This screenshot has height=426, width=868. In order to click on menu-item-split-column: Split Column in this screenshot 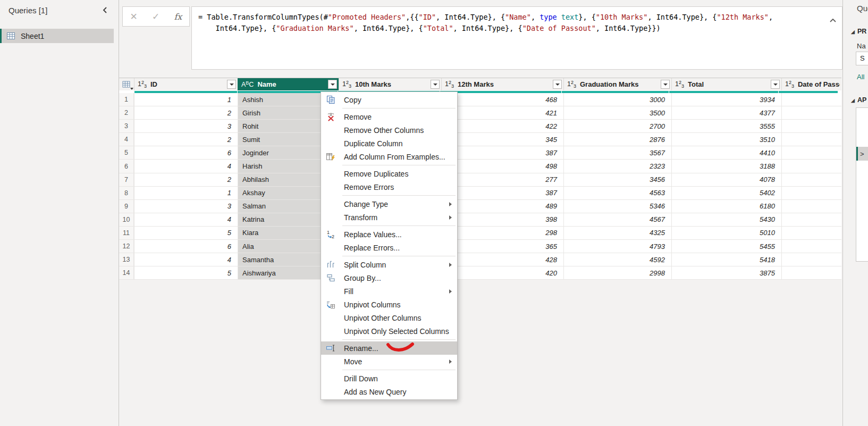, I will do `click(389, 265)`.